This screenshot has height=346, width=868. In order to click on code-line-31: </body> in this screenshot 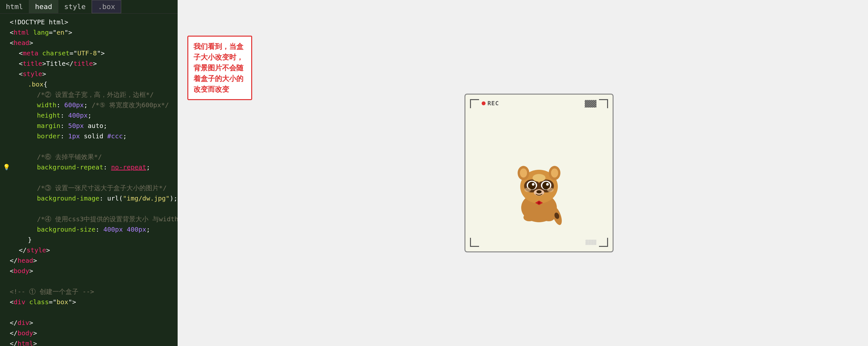, I will do `click(89, 333)`.